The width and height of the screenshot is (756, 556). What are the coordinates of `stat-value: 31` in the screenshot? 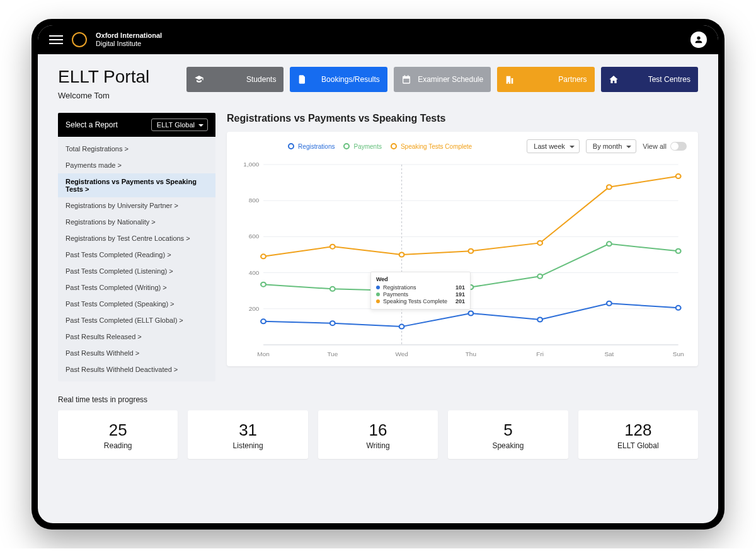 It's located at (248, 430).